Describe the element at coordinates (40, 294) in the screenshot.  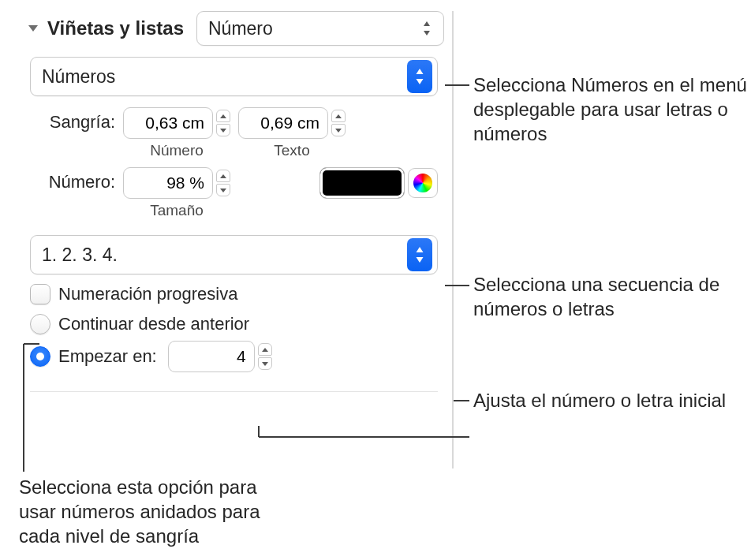
I see `tiered-numbers-checkbox` at that location.